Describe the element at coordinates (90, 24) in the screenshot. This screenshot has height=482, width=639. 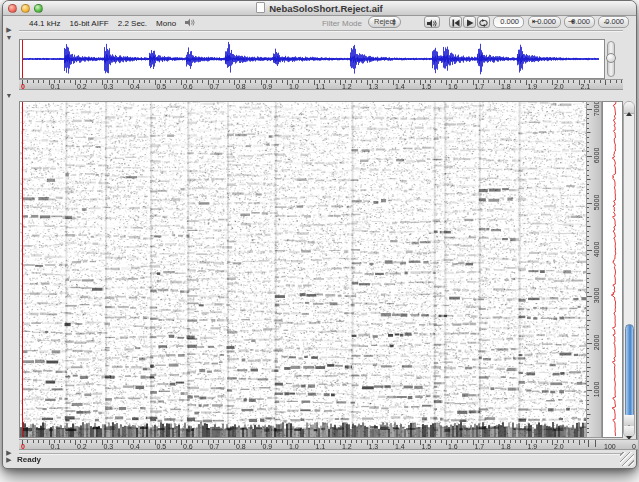
I see `bit-depth: 16-bit AIFF` at that location.